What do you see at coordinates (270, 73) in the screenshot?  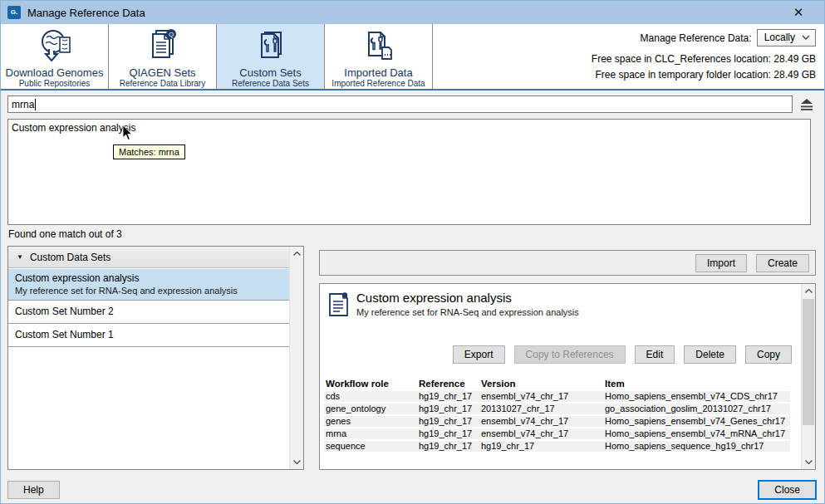 I see `tab-label: Custom Sets` at bounding box center [270, 73].